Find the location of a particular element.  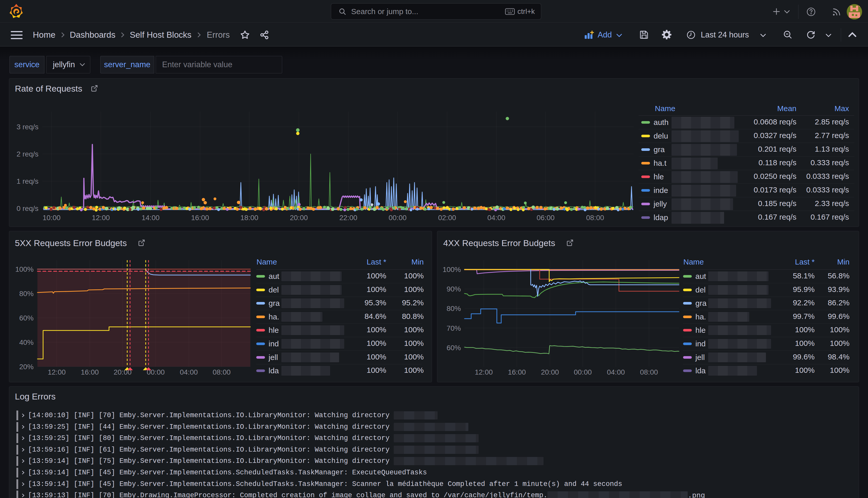

svg-text: 40% is located at coordinates (26, 342).